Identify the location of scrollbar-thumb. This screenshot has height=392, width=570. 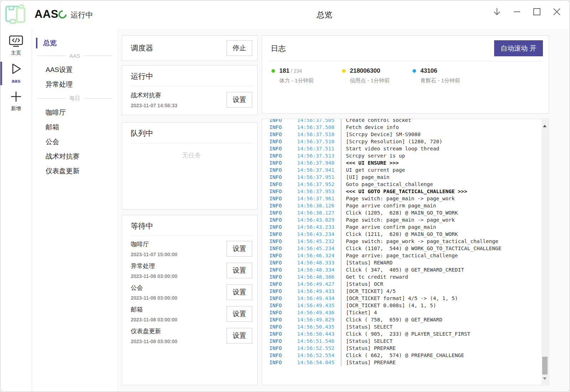
(545, 366).